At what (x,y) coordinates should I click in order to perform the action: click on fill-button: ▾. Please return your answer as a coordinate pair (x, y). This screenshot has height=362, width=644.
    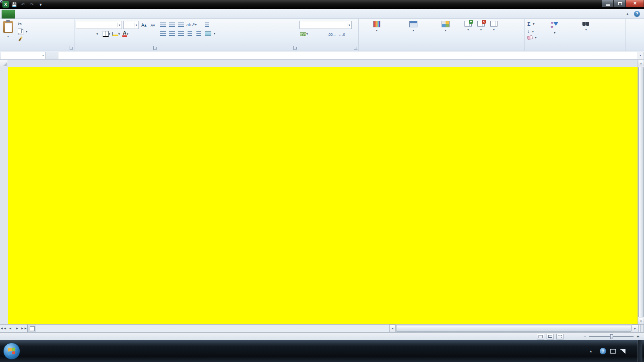
    Looking at the image, I should click on (532, 31).